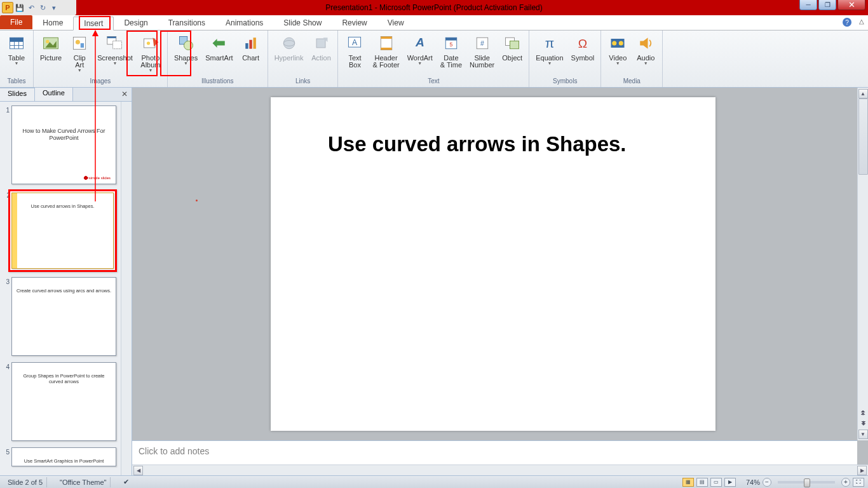  I want to click on equation-icon: π, so click(550, 43).